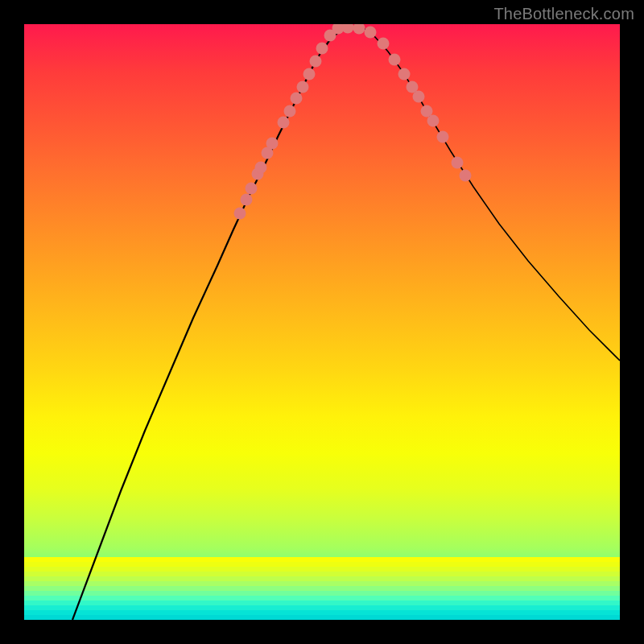 The width and height of the screenshot is (644, 644). What do you see at coordinates (322, 588) in the screenshot?
I see `bottom-stripes` at bounding box center [322, 588].